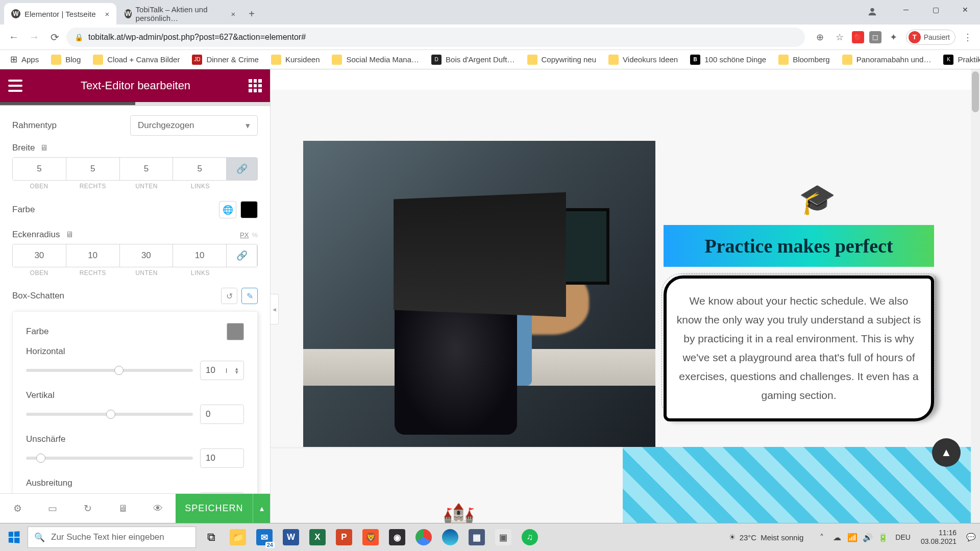 This screenshot has height=551, width=980. I want to click on bookmark-videokurs: Videokurs Ideen, so click(643, 60).